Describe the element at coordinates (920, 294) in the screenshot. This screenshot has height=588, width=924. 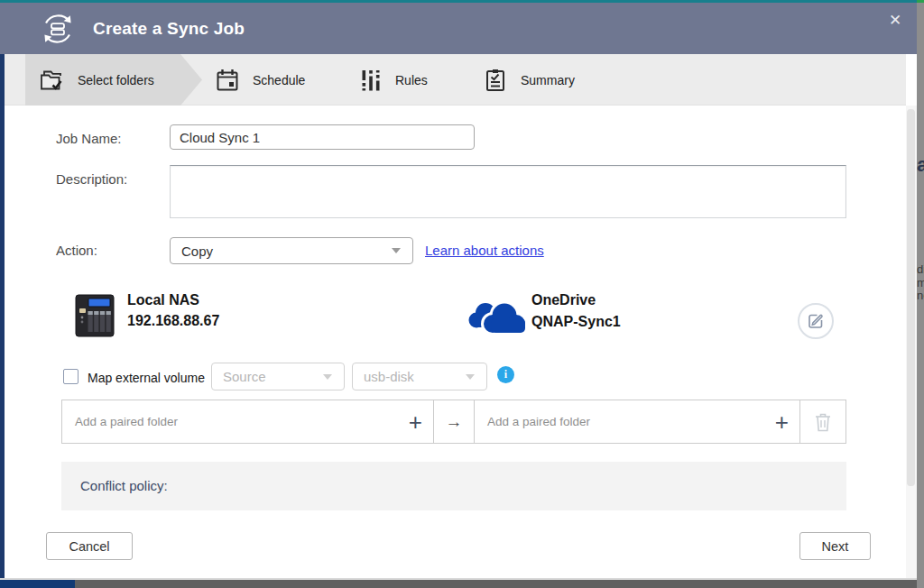
I see `background-window-right-edge: a di m ne` at that location.